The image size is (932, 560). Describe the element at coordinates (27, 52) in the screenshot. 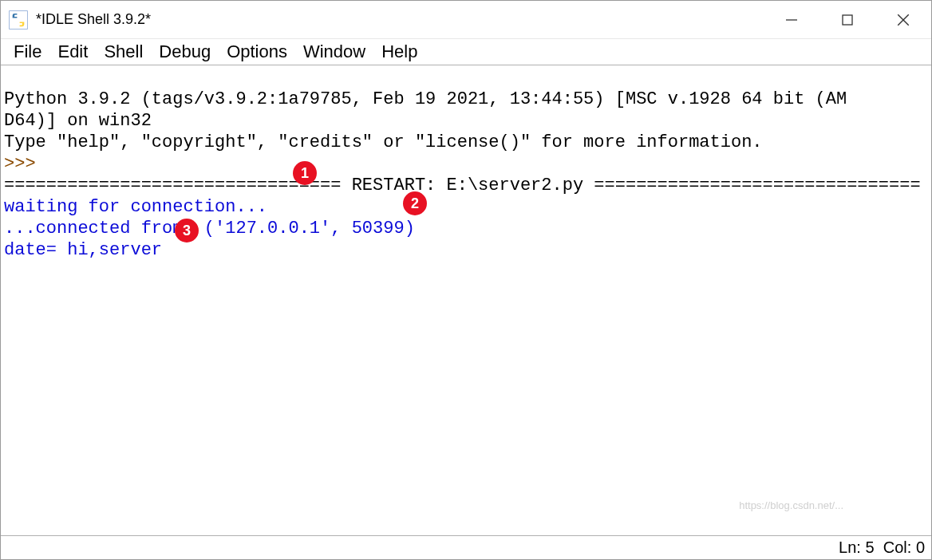

I see `menu-file: File` at that location.